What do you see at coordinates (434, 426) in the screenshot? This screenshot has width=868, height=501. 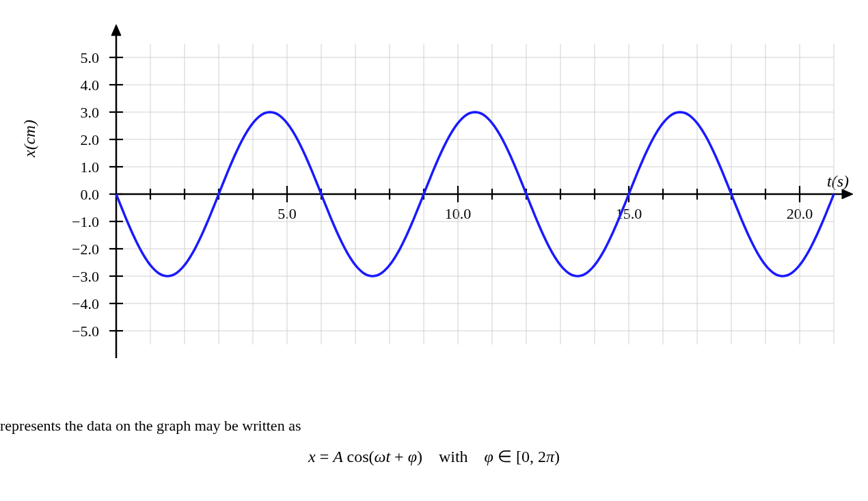 I see `caption-text: represents the data on the graph may be …` at bounding box center [434, 426].